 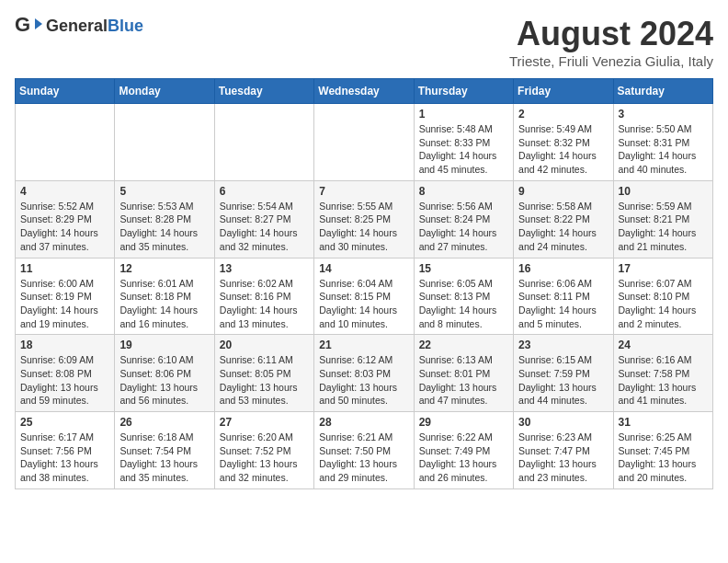 I want to click on day-number: 28, so click(x=364, y=422).